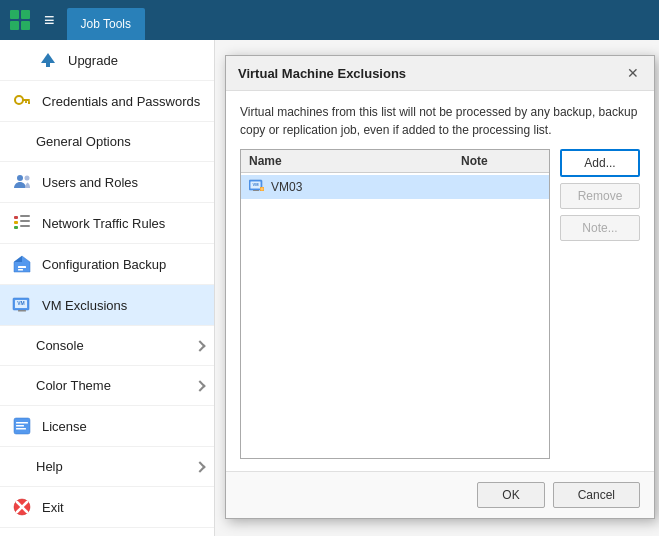 The height and width of the screenshot is (536, 659). What do you see at coordinates (22, 305) in the screenshot?
I see `vm-exclusions-icon: VM` at bounding box center [22, 305].